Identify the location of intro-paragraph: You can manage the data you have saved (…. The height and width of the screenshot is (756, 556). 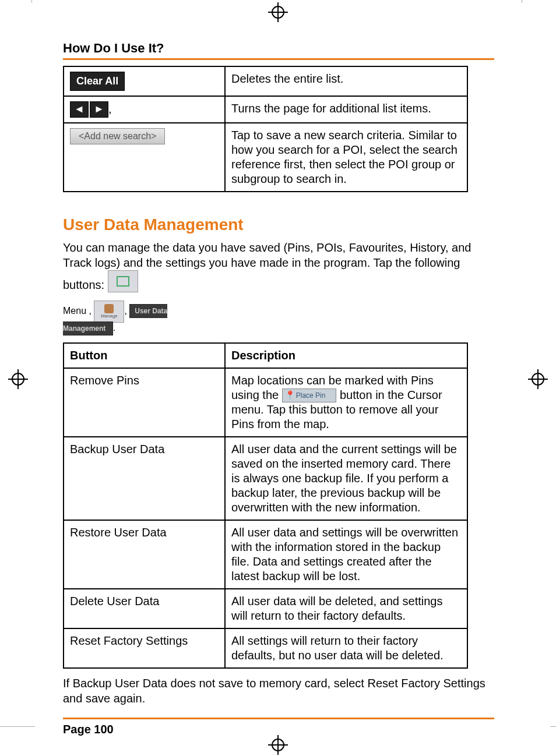
(279, 266).